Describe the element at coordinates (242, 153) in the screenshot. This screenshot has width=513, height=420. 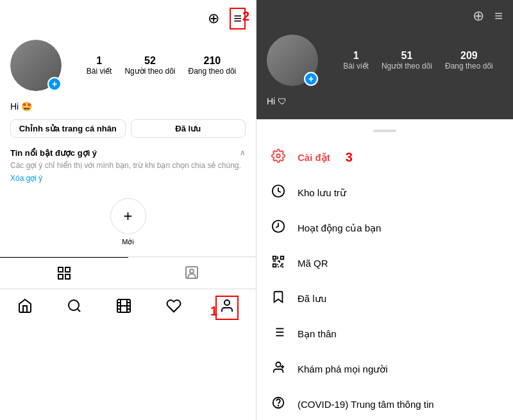
I see `chevron-up-icon: ∧` at that location.